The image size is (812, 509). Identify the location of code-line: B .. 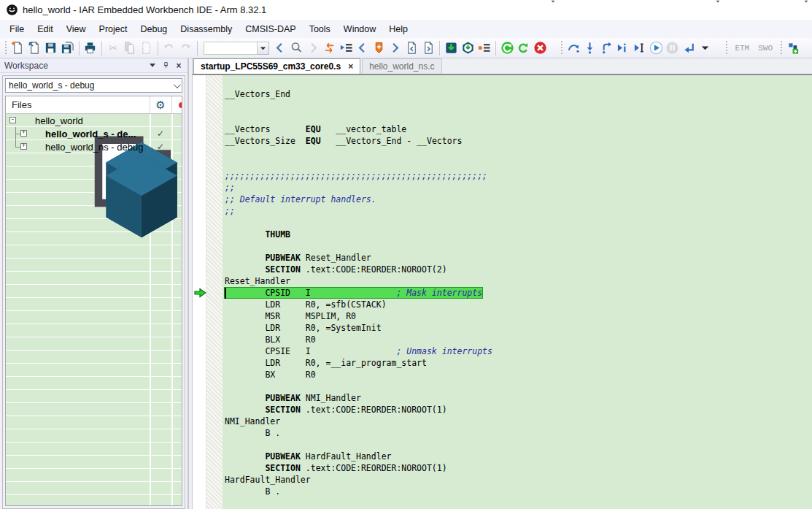
(518, 491).